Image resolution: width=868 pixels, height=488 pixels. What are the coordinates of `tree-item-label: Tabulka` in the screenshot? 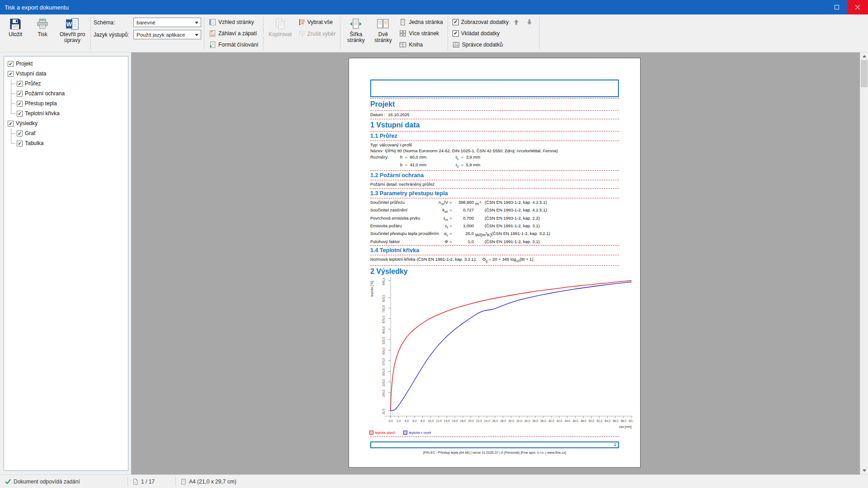 It's located at (34, 143).